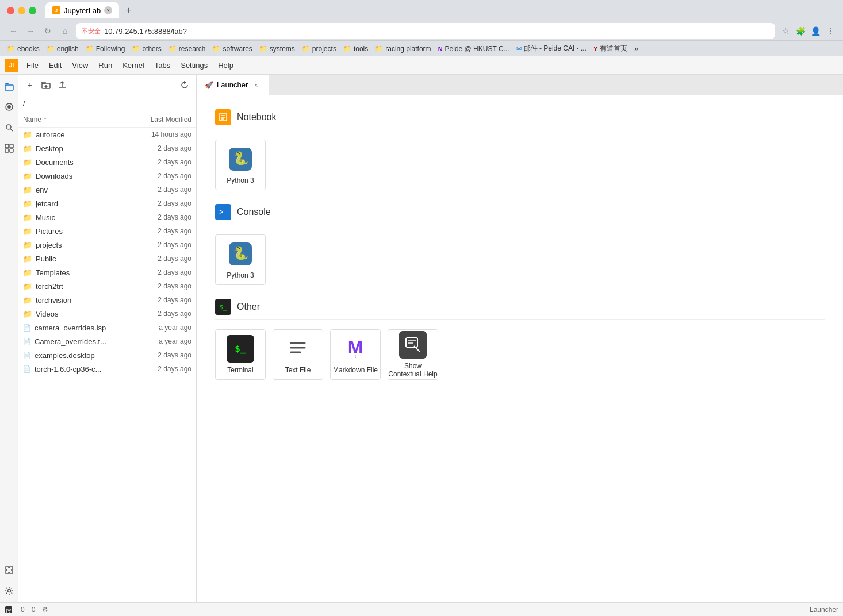 This screenshot has width=843, height=616. I want to click on bookmark-systems: 📁 systems, so click(277, 49).